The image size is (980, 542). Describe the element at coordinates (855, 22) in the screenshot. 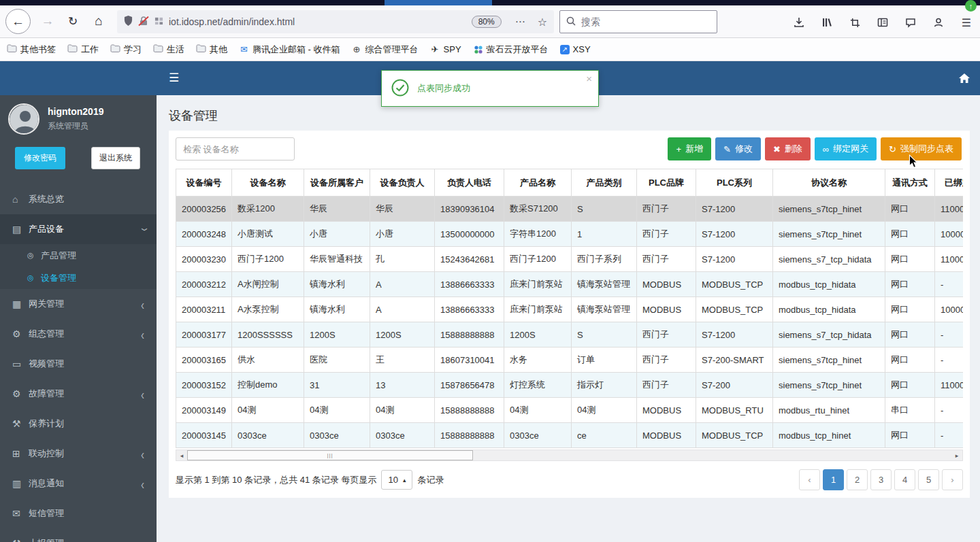

I see `screenshot-icon` at that location.